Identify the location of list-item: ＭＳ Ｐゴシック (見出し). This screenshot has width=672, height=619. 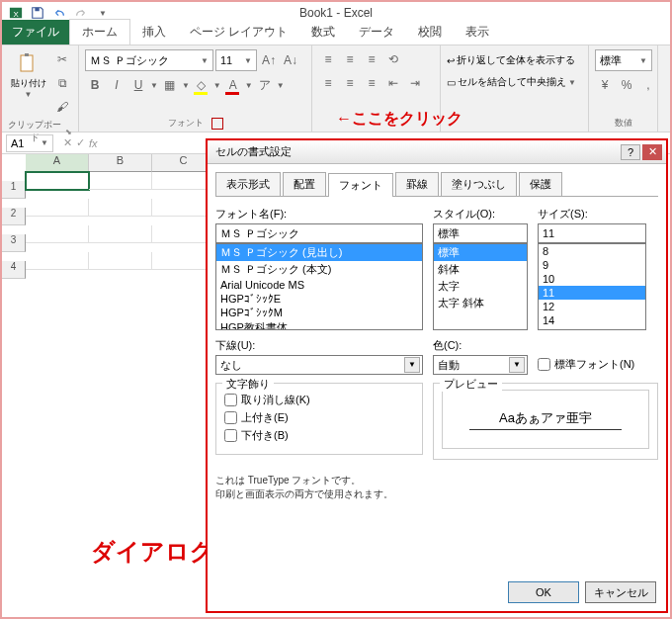
(319, 253).